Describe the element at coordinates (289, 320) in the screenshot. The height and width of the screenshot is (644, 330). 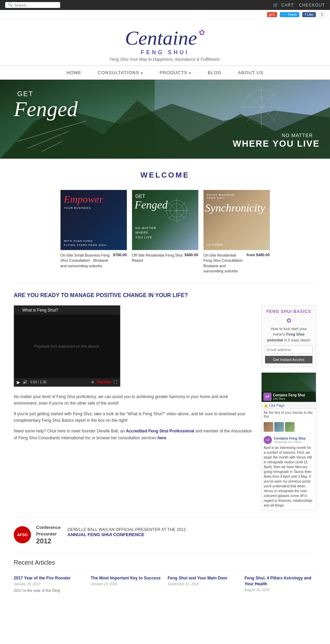
I see `sidebar-lotus-icon: ✿` at that location.